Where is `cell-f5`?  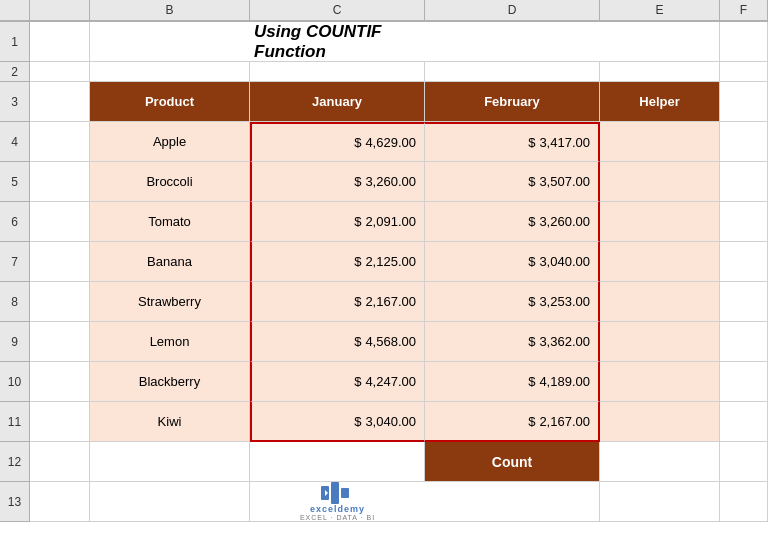
cell-f5 is located at coordinates (744, 182).